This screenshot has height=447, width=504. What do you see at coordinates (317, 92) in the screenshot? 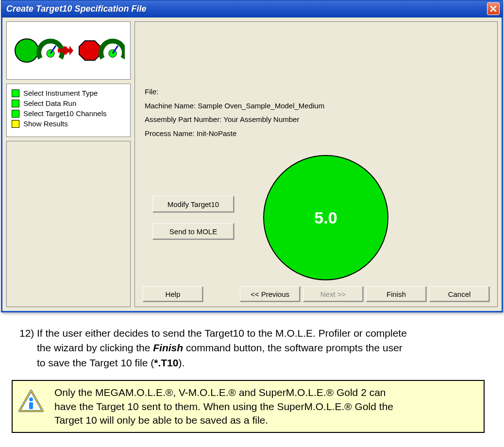
I see `file-label: File:` at bounding box center [317, 92].